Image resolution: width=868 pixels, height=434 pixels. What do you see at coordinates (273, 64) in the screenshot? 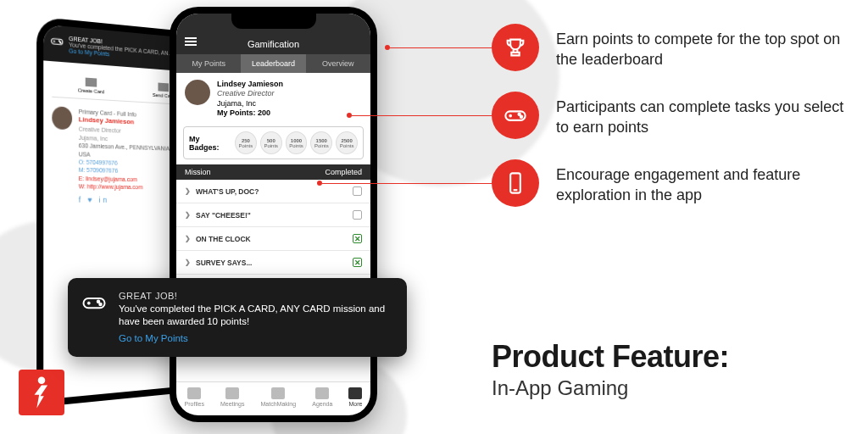
I see `gamification-tabs: My Points Leaderboard Overview` at bounding box center [273, 64].